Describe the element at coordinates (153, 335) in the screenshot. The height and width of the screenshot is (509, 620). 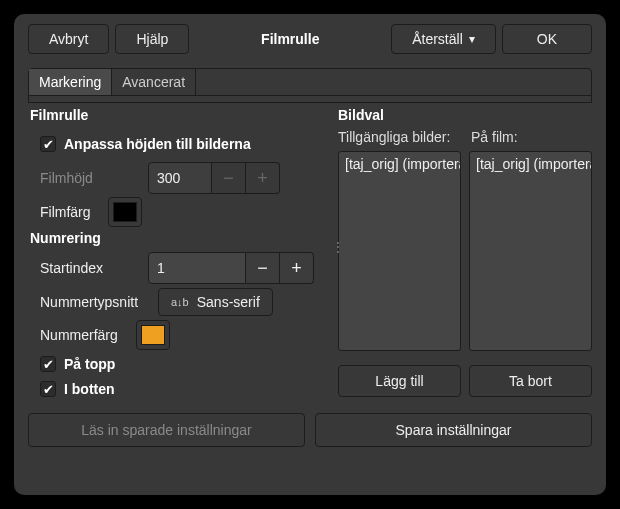
I see `number-color-swatch` at that location.